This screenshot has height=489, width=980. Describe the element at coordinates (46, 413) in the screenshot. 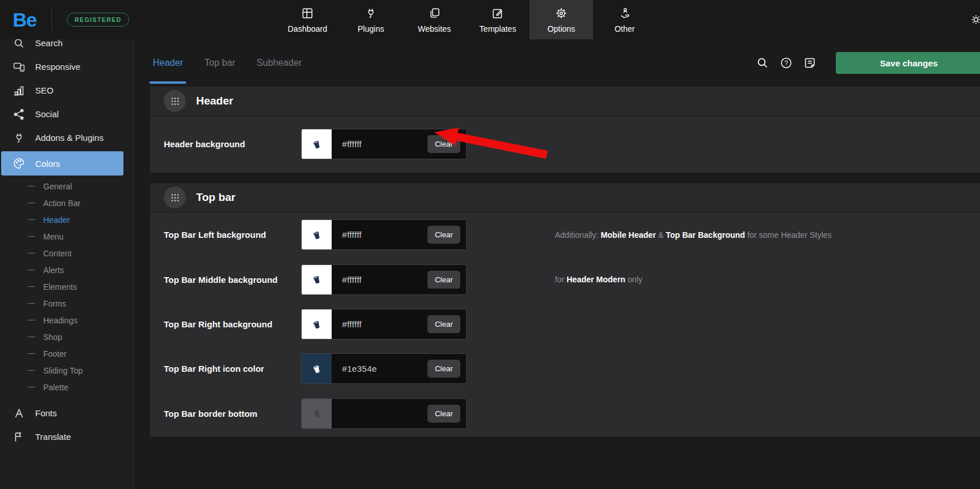

I see `sidebar-item-label: Fonts` at that location.